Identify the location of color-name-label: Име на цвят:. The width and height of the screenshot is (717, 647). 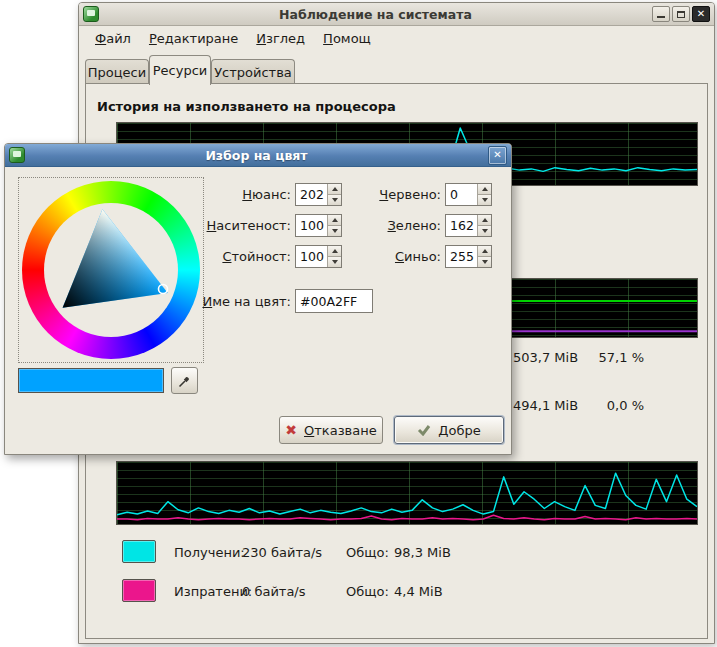
(223, 302).